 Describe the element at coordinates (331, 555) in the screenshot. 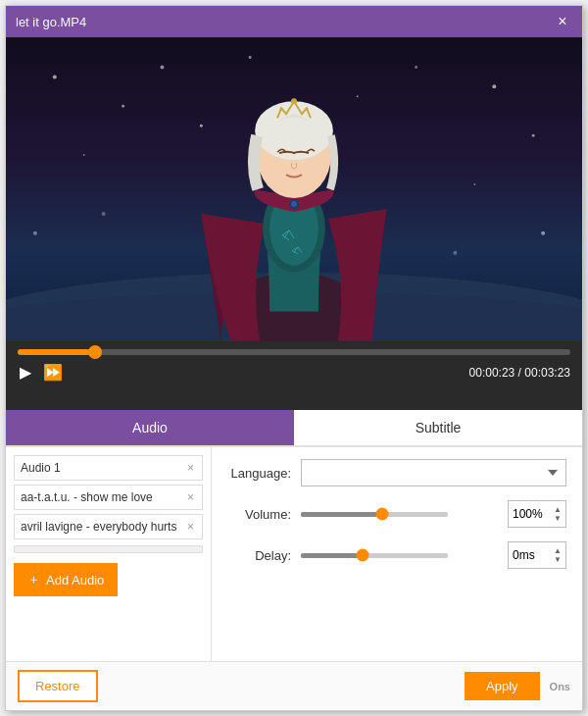

I see `delay-fill` at that location.